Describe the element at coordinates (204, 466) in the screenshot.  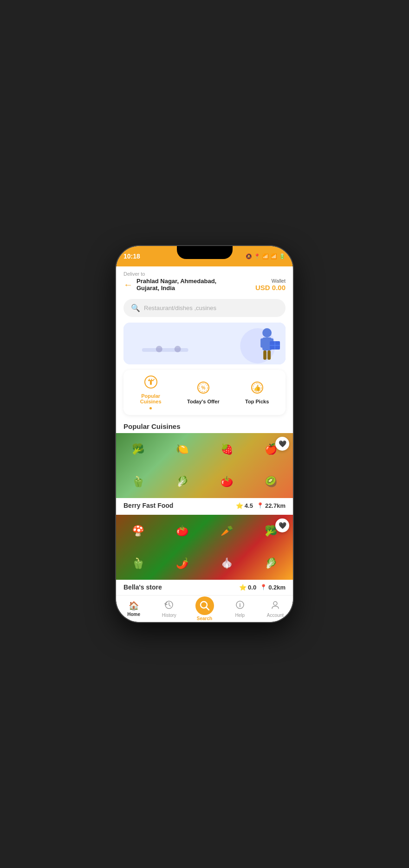
I see `restaurant-image-berry: 🥦🍋🍓🍎 🫑🥬🍅🥝 🖤` at that location.